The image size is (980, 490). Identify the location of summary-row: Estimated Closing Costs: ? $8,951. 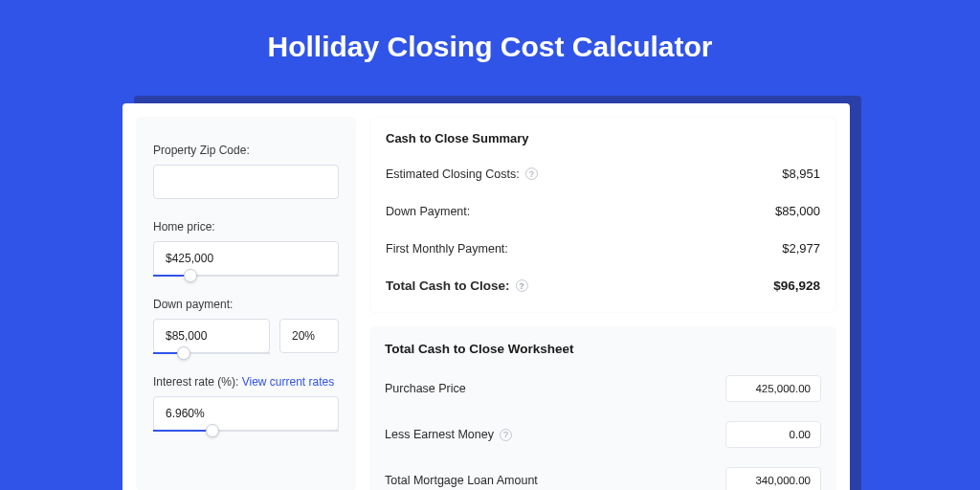
(603, 174).